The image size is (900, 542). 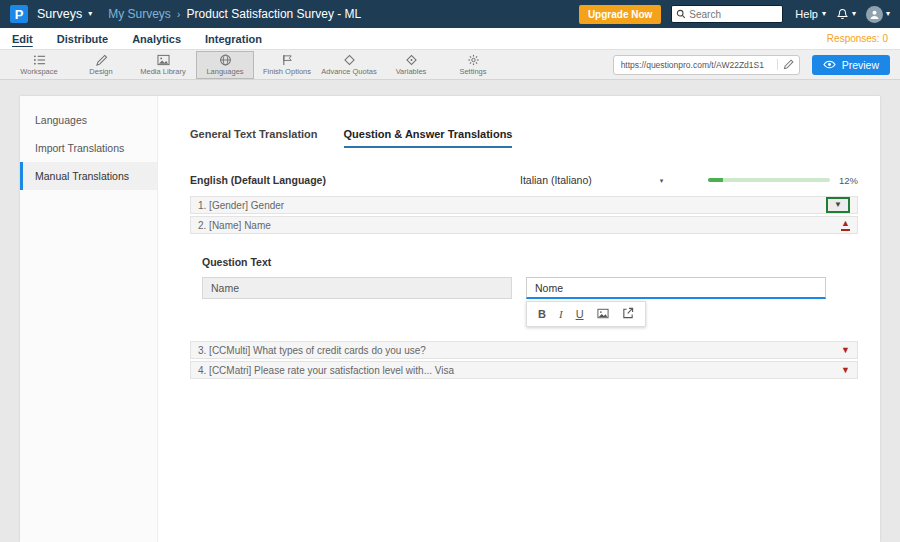 I want to click on toolbar-item-design: Design, so click(x=101, y=65).